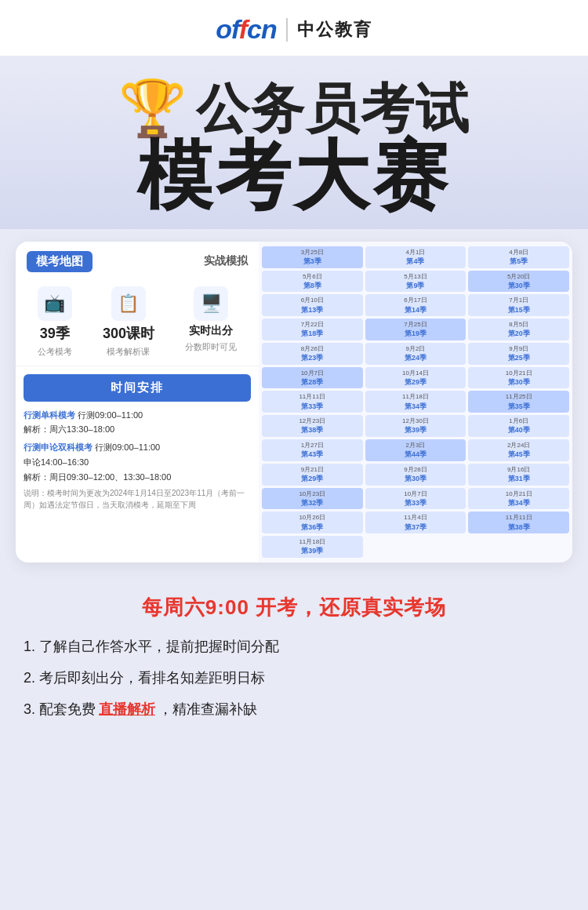 Image resolution: width=588 pixels, height=910 pixels. Describe the element at coordinates (137, 402) in the screenshot. I see `card-left: 模考地图 实战模拟 📺 39季 公考模考 📋 300课时 模考解析课 🖥️ 实时…` at that location.